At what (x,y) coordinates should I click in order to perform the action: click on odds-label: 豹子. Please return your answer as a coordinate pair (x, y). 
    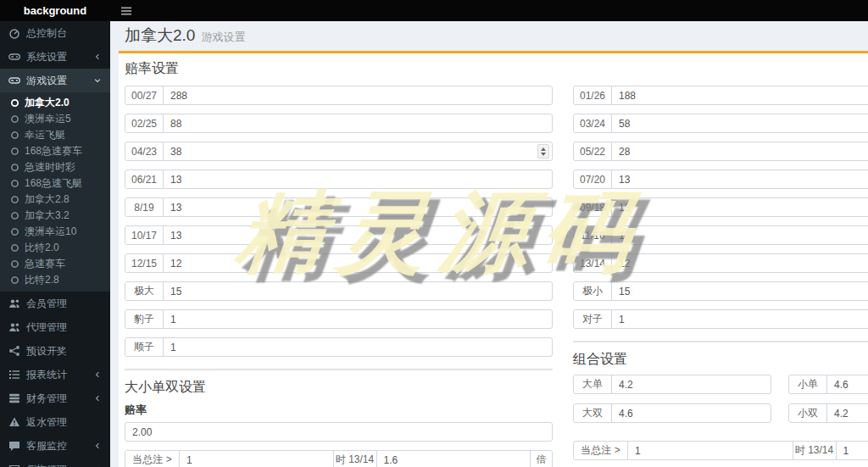
    Looking at the image, I should click on (144, 319).